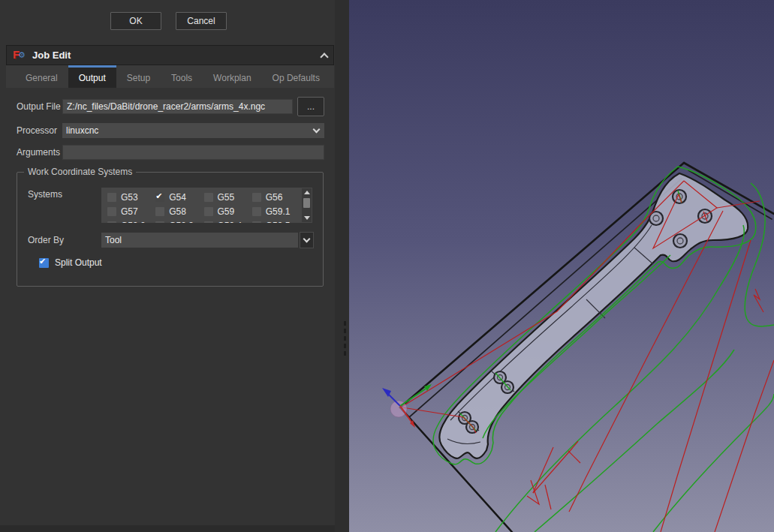  I want to click on tab-op-defaults: Op Defaults, so click(296, 77).